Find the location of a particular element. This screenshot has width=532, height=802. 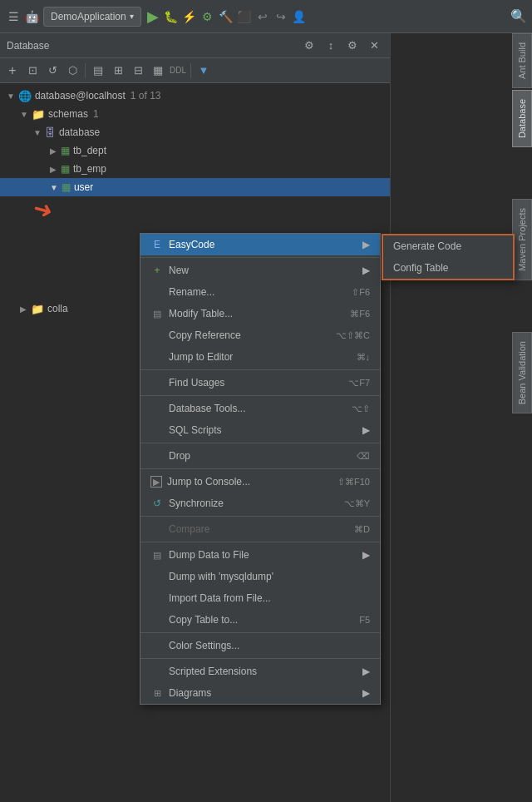

search-icon: 🔍 is located at coordinates (519, 17).